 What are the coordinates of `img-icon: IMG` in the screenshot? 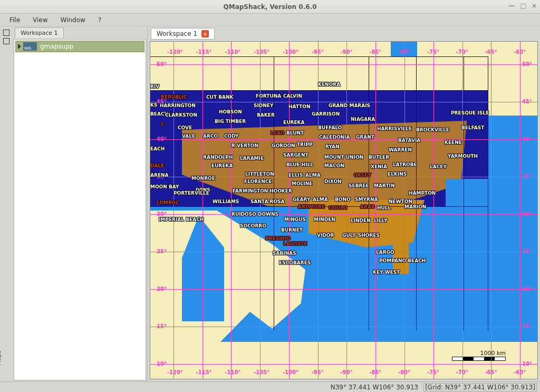 It's located at (30, 46).